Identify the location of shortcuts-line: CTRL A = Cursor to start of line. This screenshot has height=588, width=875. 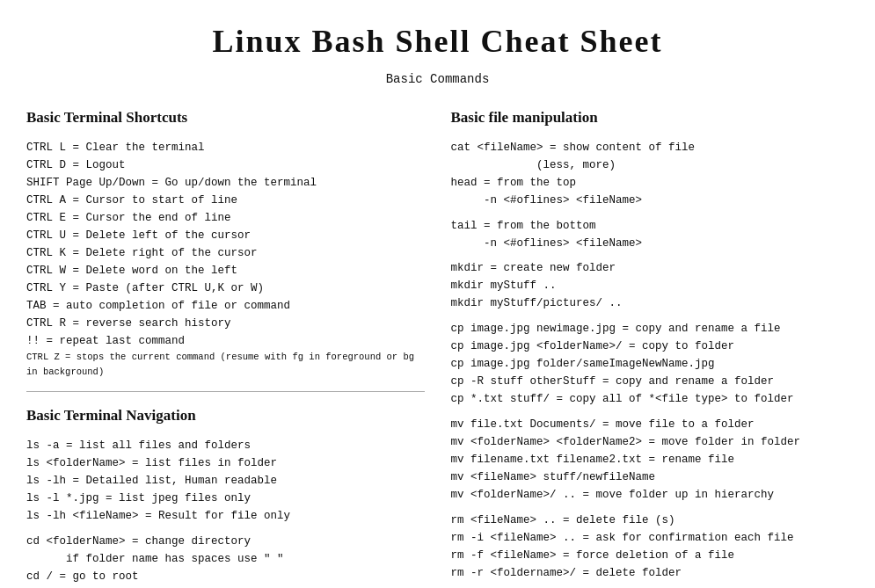
(225, 200).